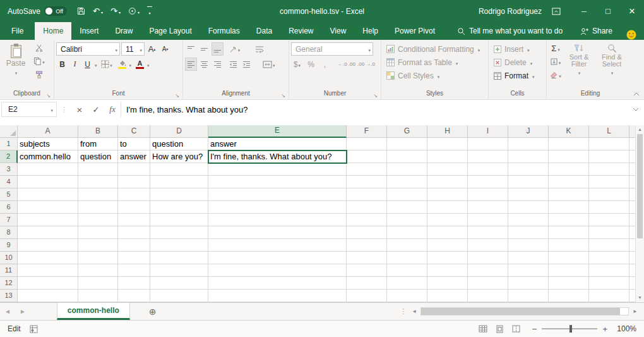  What do you see at coordinates (633, 144) in the screenshot?
I see `cell-M1` at bounding box center [633, 144].